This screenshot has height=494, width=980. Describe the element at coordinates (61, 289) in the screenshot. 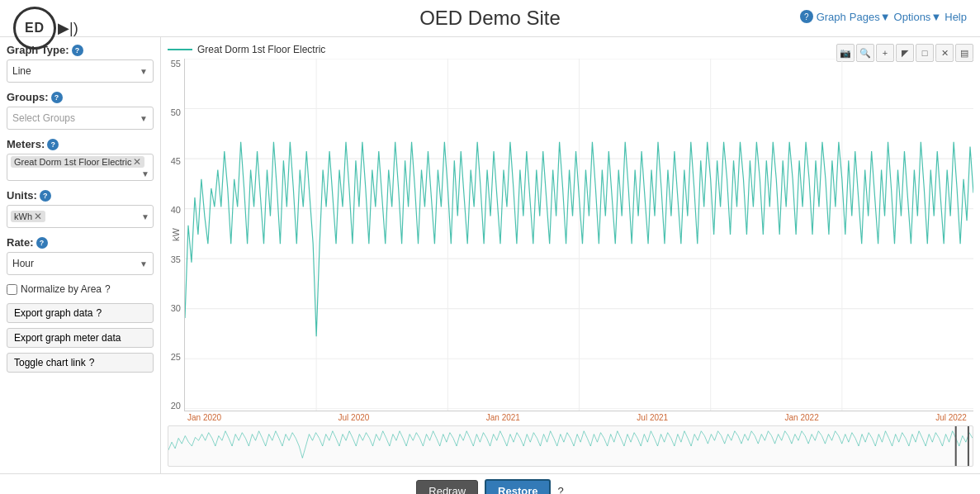

I see `normalize-label: Normalize by Area` at that location.